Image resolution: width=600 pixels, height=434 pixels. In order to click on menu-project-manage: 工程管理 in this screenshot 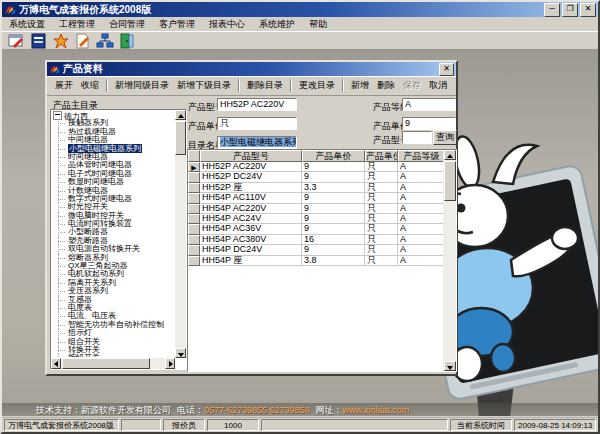, I will do `click(77, 24)`.